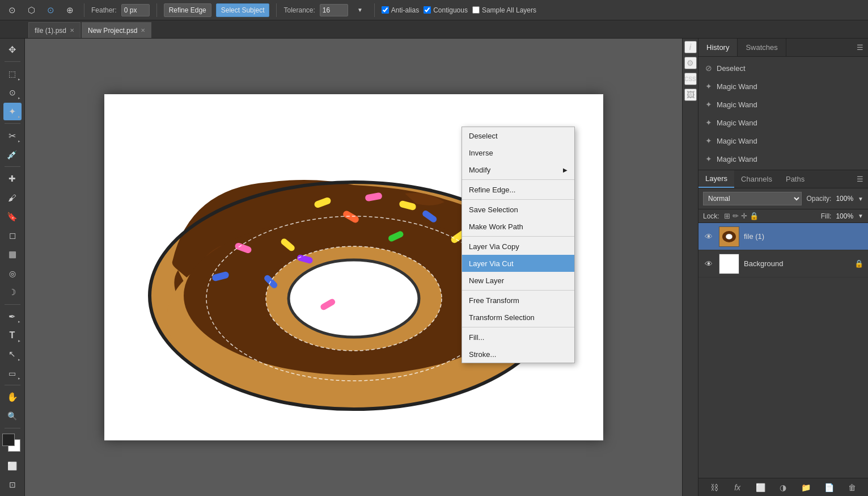 The width and height of the screenshot is (868, 496). What do you see at coordinates (518, 280) in the screenshot?
I see `ctx-new-layer: New Layer` at bounding box center [518, 280].